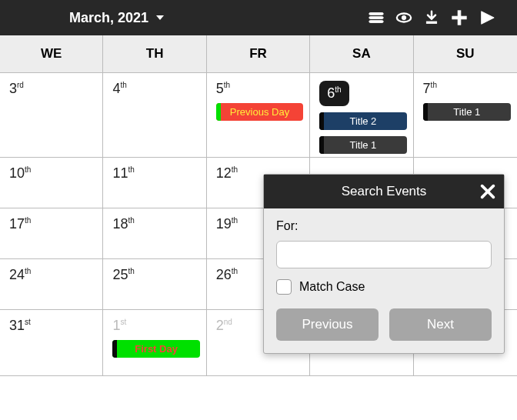 This screenshot has height=420, width=517. Describe the element at coordinates (52, 54) in the screenshot. I see `weekday-header-cell: WE` at that location.